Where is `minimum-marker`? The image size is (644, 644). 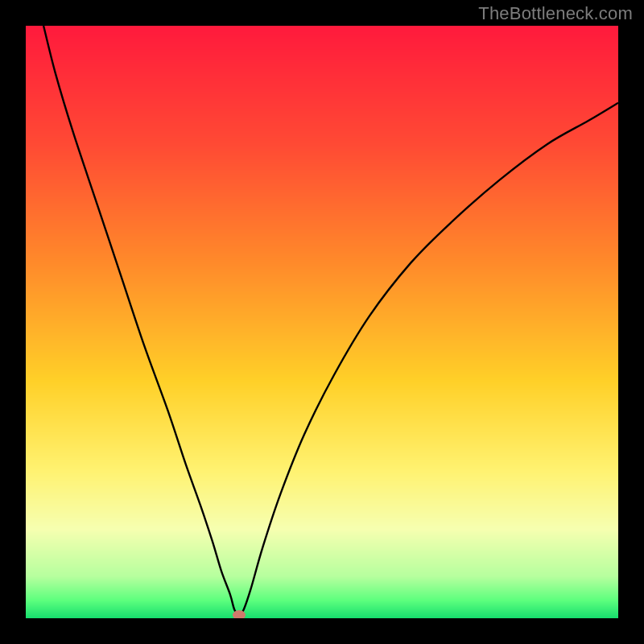 minimum-marker is located at coordinates (239, 614).